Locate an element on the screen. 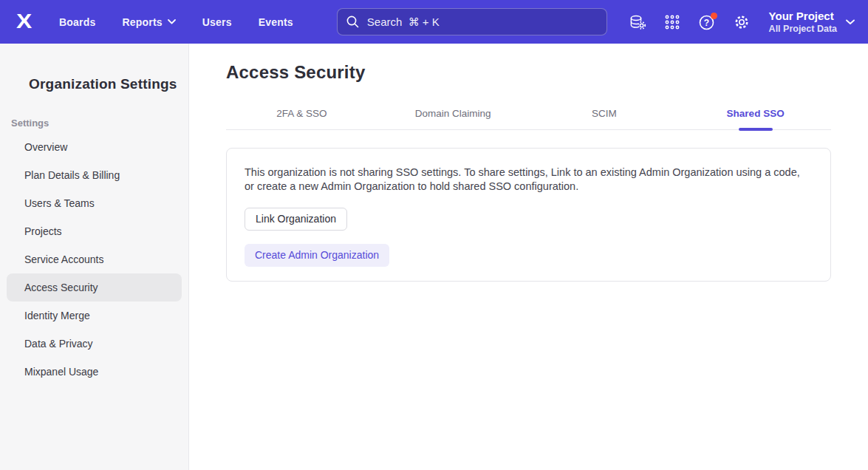 Image resolution: width=868 pixels, height=470 pixels. link-organization-row: Link Organization is located at coordinates (529, 219).